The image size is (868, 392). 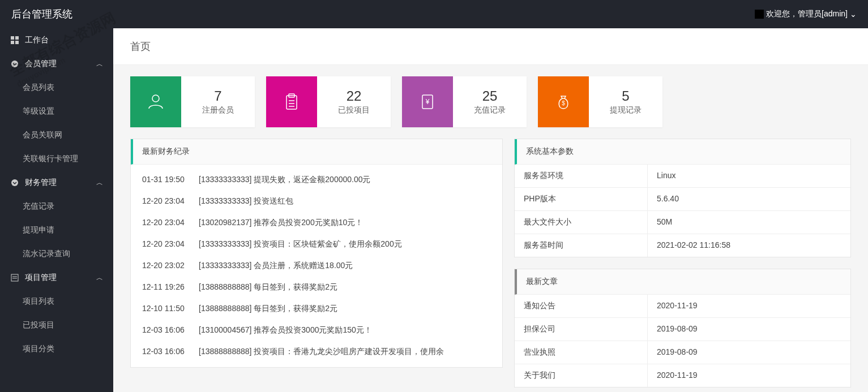 What do you see at coordinates (345, 223) in the screenshot?
I see `finance-text: [13020982137] 推荐会员投资200元奖励10元！` at bounding box center [345, 223].